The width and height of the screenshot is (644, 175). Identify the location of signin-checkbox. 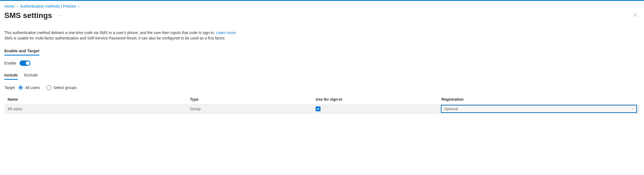
(318, 109).